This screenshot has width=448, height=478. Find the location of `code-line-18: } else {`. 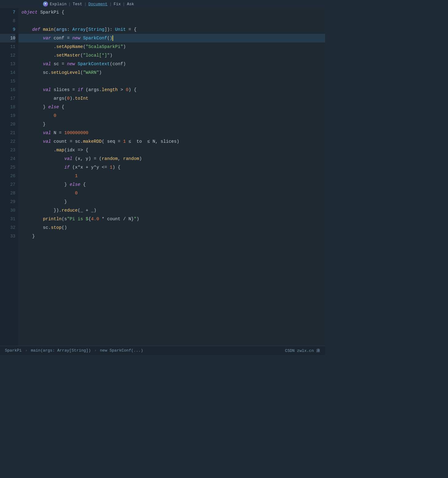

code-line-18: } else { is located at coordinates (172, 107).